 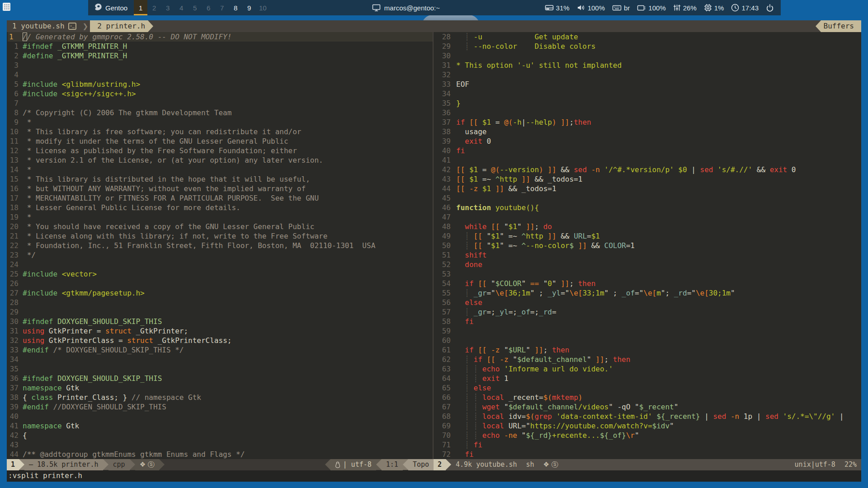 What do you see at coordinates (649, 151) in the screenshot?
I see `code-line: 40fi` at bounding box center [649, 151].